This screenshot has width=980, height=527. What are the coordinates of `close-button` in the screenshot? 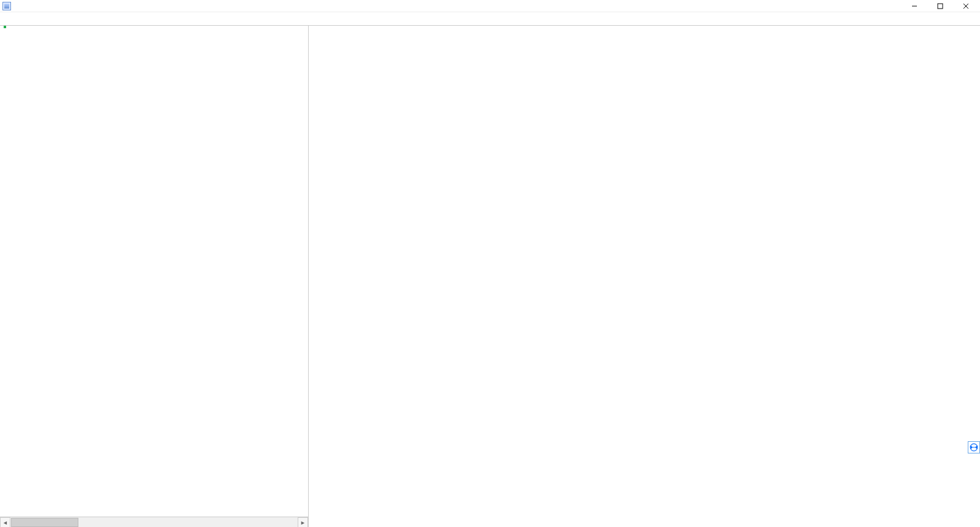 It's located at (966, 6).